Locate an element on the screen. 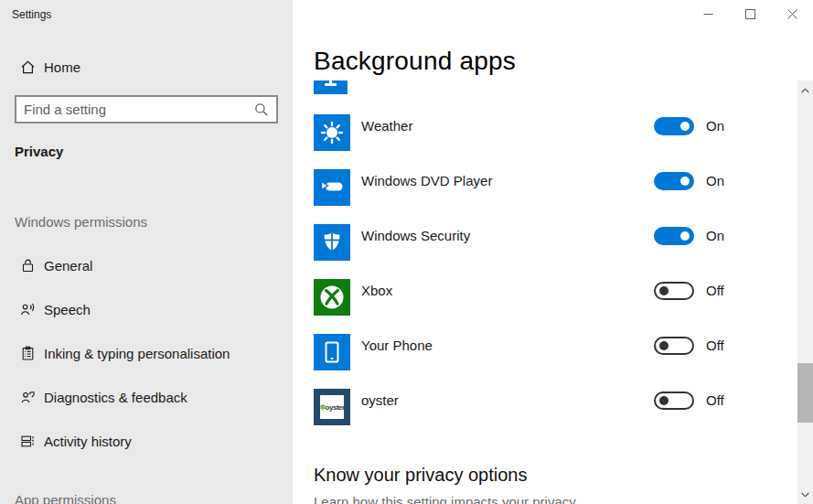 The width and height of the screenshot is (813, 504). scrollbar-up-icon is located at coordinates (805, 90).